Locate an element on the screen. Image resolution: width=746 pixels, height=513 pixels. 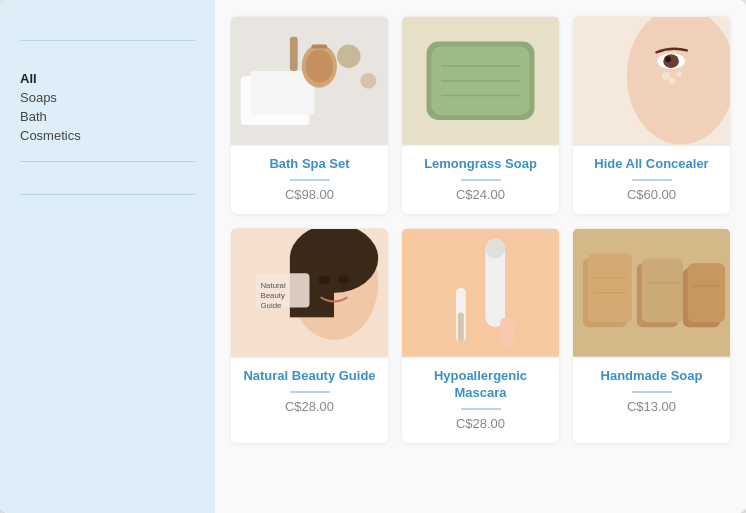
category-item: Bath is located at coordinates (108, 116).